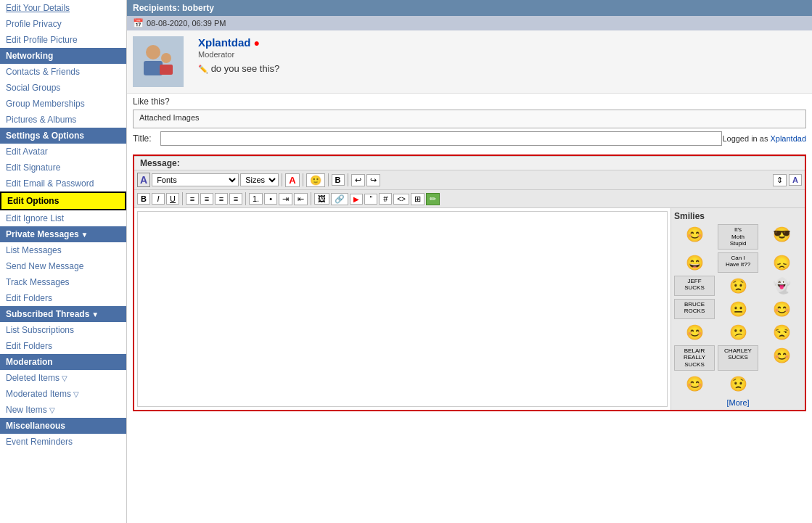 The image size is (812, 523). I want to click on sidebar-item-contacts-friends: Contacts & Friends, so click(63, 72).